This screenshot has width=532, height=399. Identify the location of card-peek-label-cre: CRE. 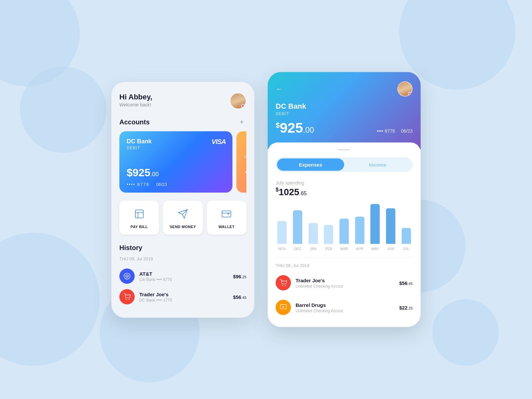
(245, 156).